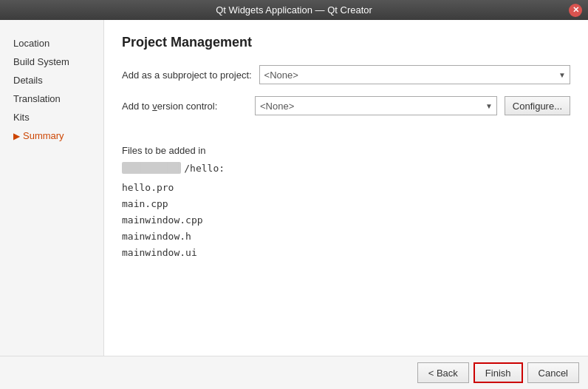 The height and width of the screenshot is (389, 588). I want to click on path-suffix: /hello:, so click(204, 169).